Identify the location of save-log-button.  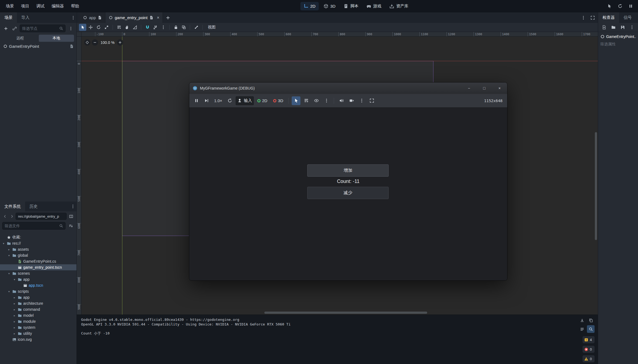
(582, 320).